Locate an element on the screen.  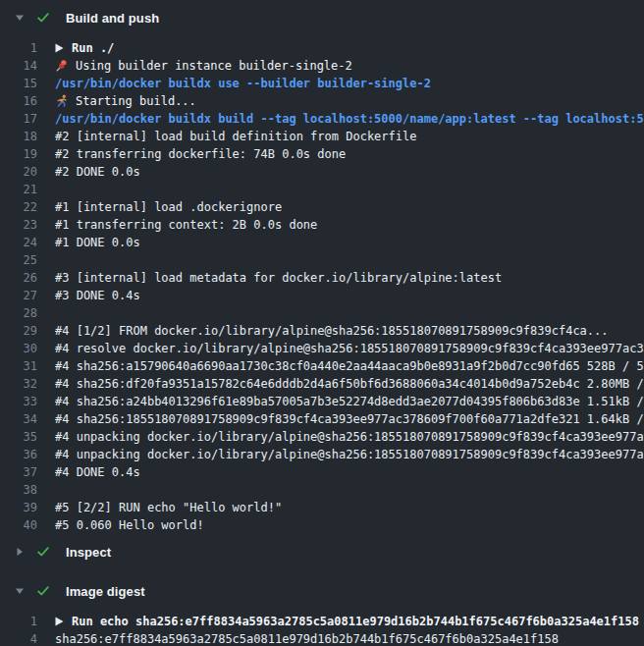
line-content: #4 sha256:a15790640a6690aa1730c38cf0a440… is located at coordinates (349, 366).